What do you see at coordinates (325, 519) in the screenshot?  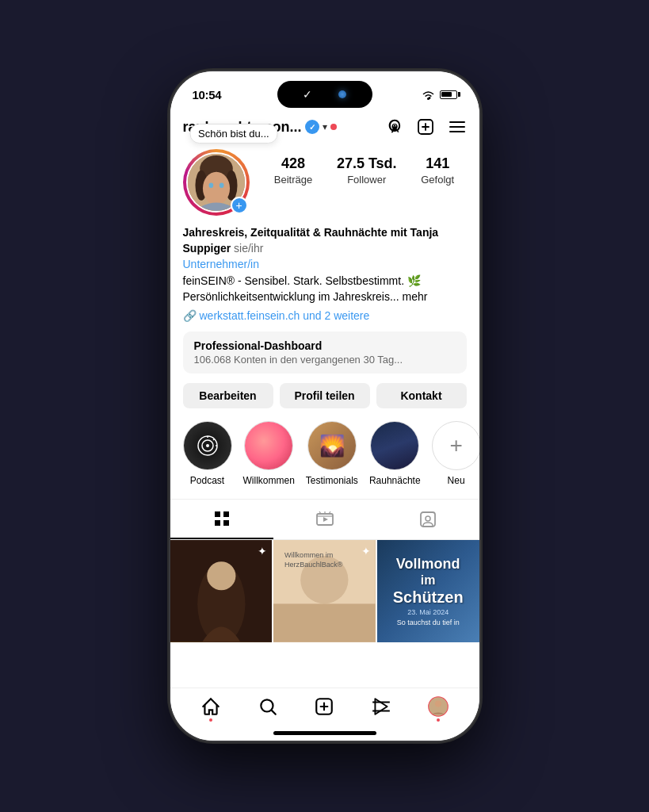 I see `post-tabs` at bounding box center [325, 519].